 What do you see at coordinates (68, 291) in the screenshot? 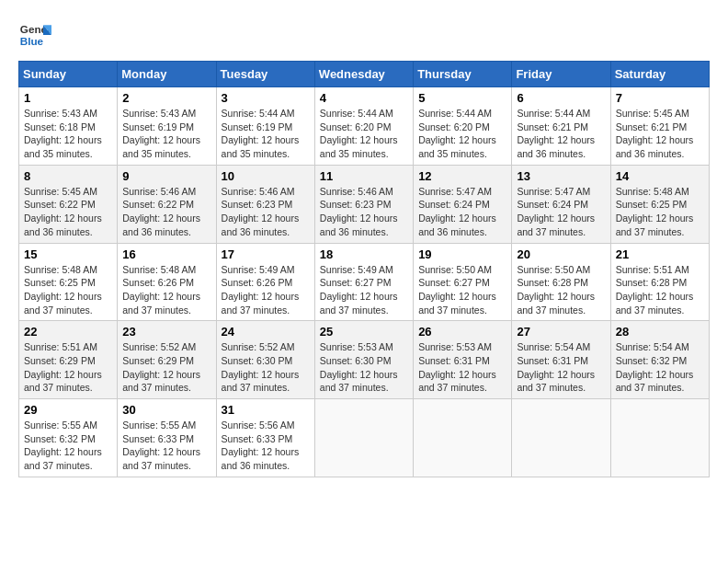
I see `day-info: Sunrise: 5:48 AM Sunset: 6:25 PM Dayligh…` at bounding box center [68, 291].